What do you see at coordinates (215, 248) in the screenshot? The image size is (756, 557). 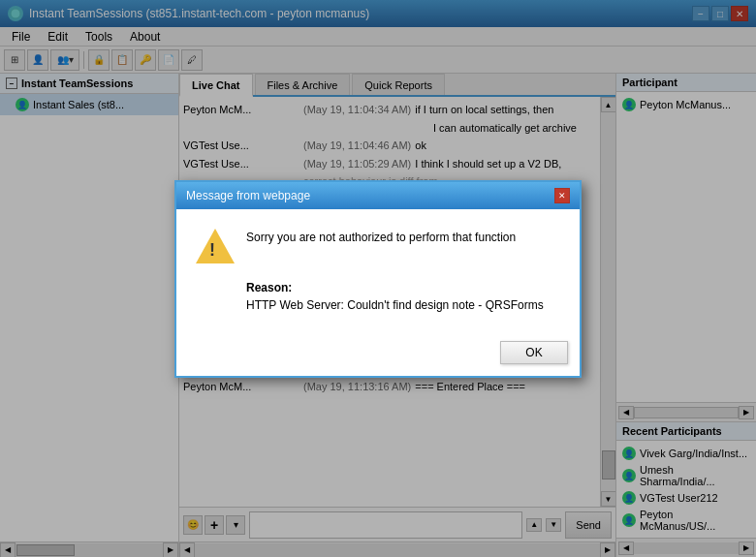 I see `warning-icon: !` at bounding box center [215, 248].